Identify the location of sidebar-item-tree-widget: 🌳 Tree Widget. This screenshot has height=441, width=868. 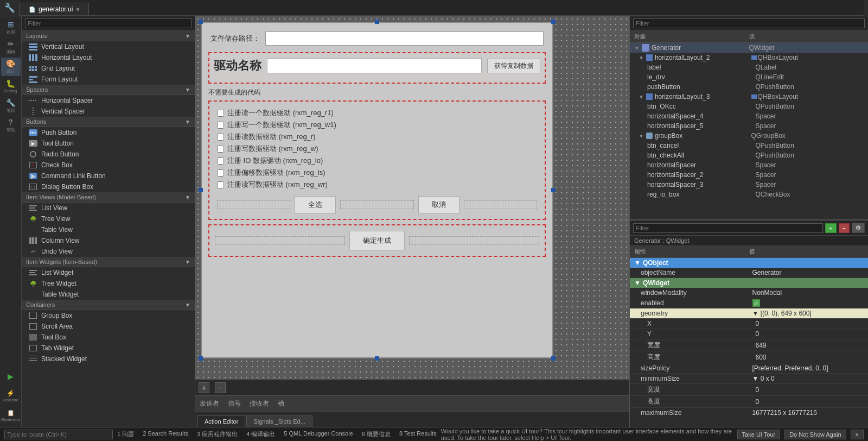
(108, 284).